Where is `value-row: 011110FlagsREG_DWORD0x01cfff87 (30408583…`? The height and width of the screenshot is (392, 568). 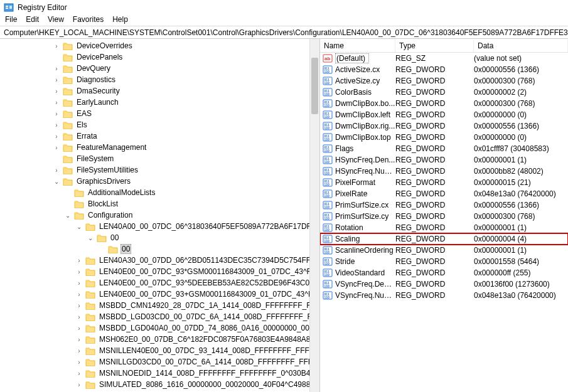
value-row: 011110FlagsREG_DWORD0x01cfff87 (30408583… is located at coordinates (444, 149).